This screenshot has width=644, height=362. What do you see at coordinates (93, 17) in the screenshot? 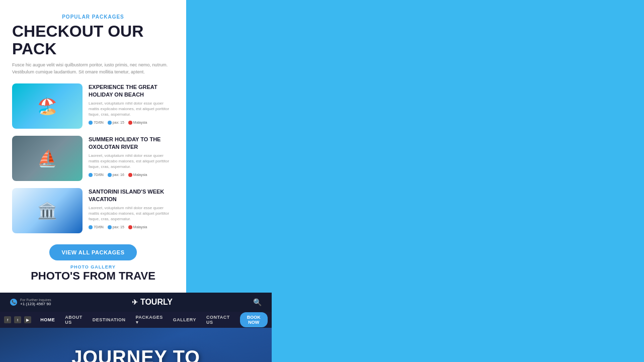
I see `left-popular-label: POPULAR PACKAGES` at bounding box center [93, 17].